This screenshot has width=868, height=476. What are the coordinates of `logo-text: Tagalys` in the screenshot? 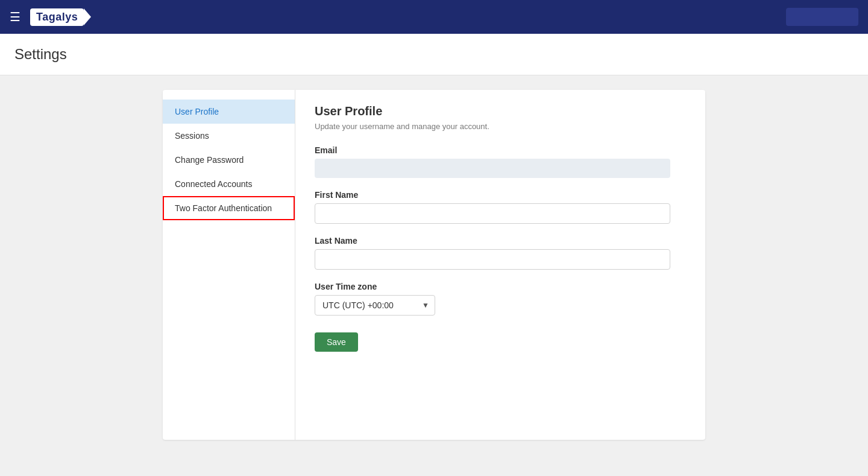 It's located at (57, 17).